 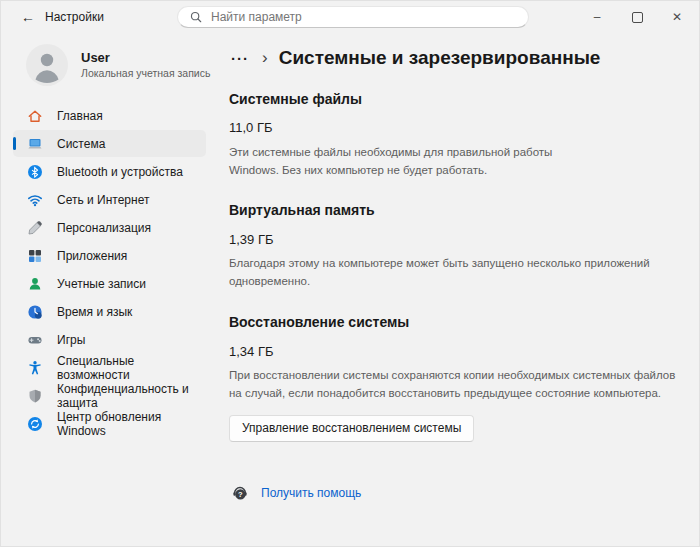 What do you see at coordinates (35, 116) in the screenshot?
I see `home-icon` at bounding box center [35, 116].